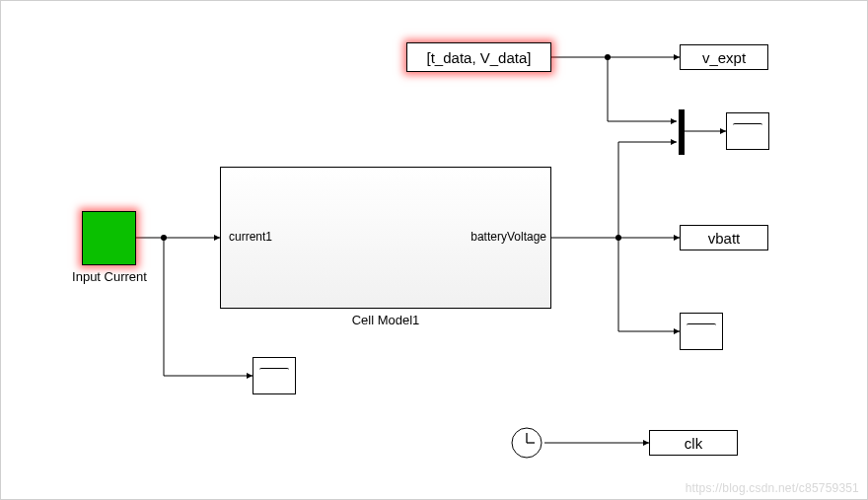 The image size is (868, 500). I want to click on cell-model-label: Cell Model1, so click(386, 320).